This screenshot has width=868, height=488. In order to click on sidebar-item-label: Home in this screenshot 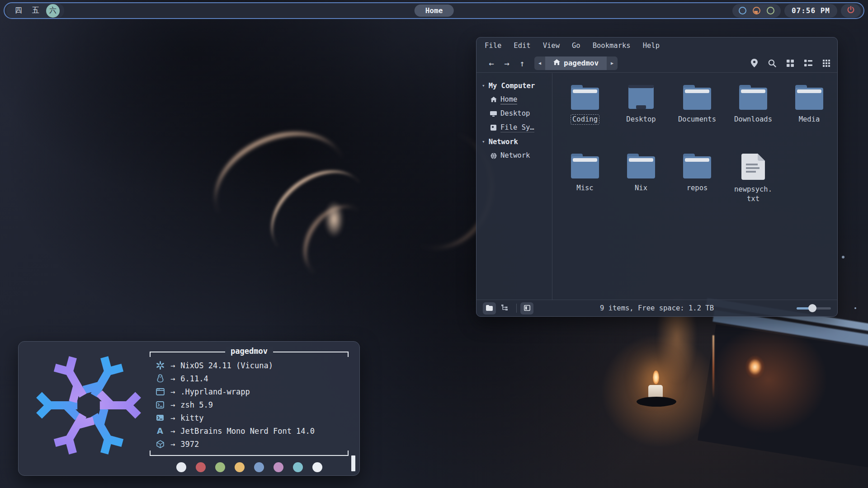, I will do `click(509, 100)`.